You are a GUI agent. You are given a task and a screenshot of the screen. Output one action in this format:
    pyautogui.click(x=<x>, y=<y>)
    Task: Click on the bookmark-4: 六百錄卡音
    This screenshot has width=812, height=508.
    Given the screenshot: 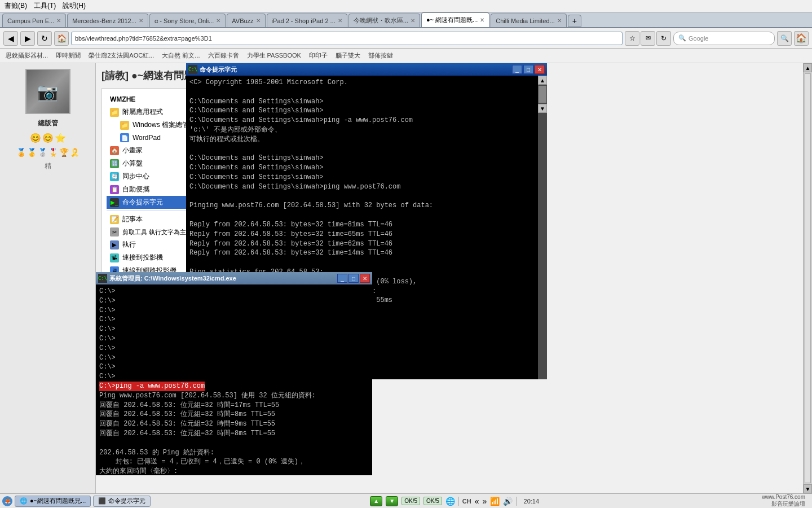 What is the action you would take?
    pyautogui.click(x=223, y=55)
    